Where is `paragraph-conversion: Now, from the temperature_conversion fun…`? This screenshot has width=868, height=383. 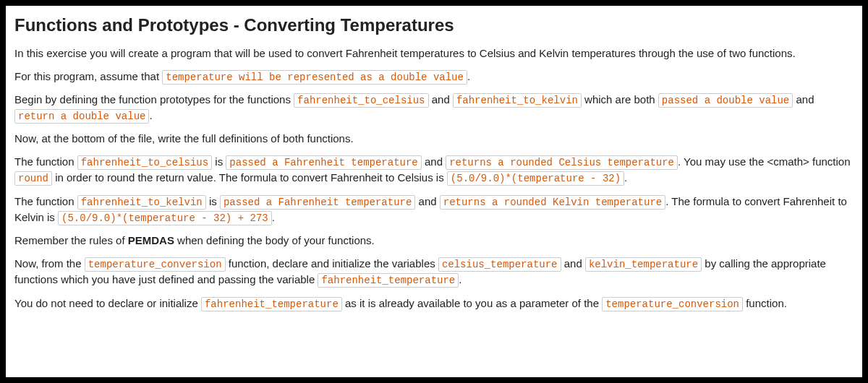
paragraph-conversion: Now, from the temperature_conversion fun… is located at coordinates (434, 272).